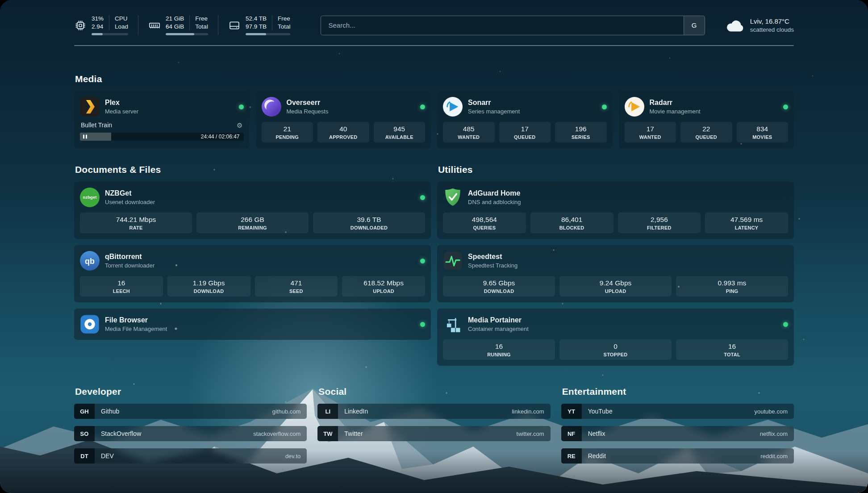  What do you see at coordinates (772, 29) in the screenshot?
I see `weather-condition: scattered clouds` at bounding box center [772, 29].